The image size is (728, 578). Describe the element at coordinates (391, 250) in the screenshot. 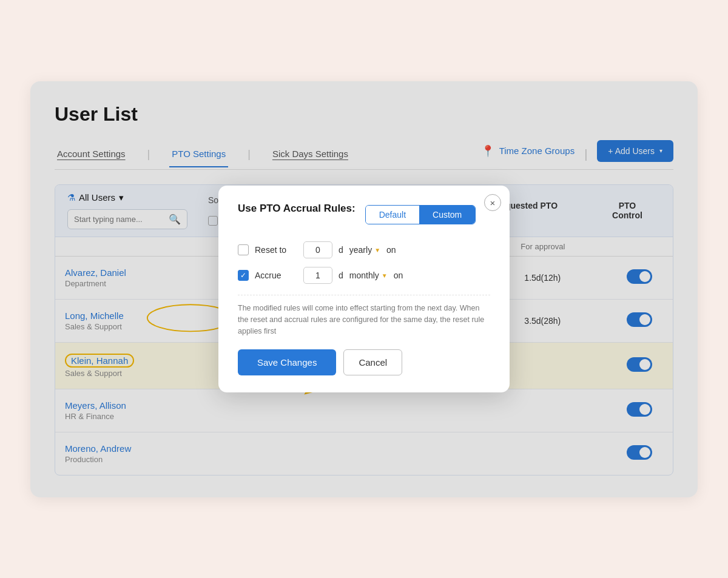

I see `reset-on-label: on` at that location.